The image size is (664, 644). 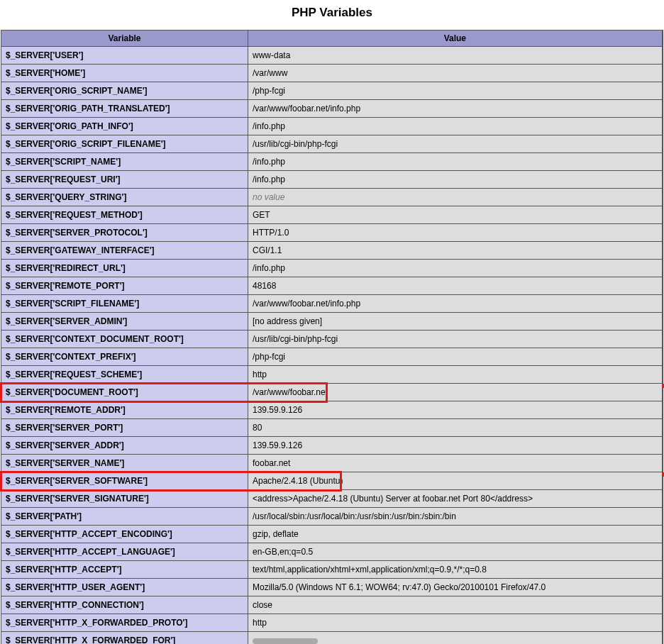 What do you see at coordinates (268, 197) in the screenshot?
I see `no-value: no value` at bounding box center [268, 197].